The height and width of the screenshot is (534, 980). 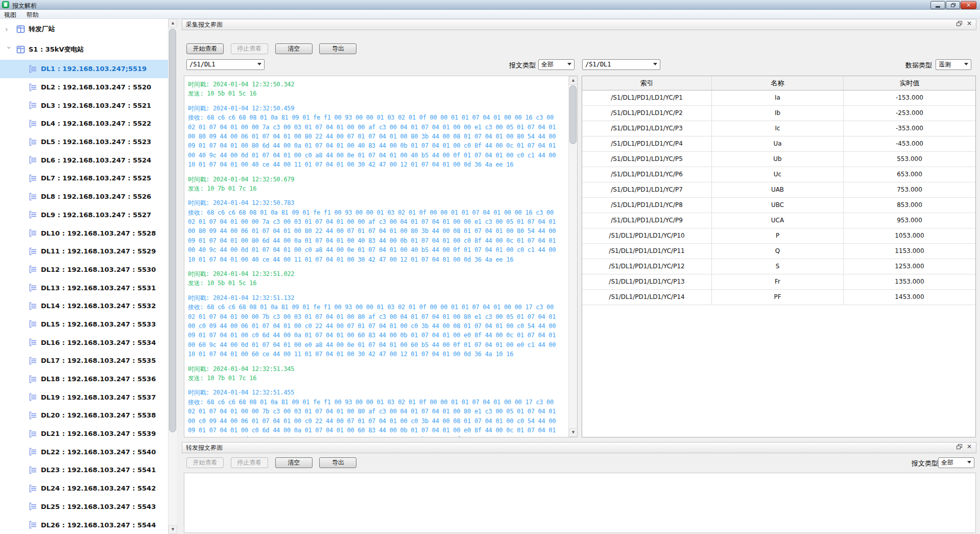 What do you see at coordinates (621, 64) in the screenshot?
I see `channel-select-2: /S1/DL1` at bounding box center [621, 64].